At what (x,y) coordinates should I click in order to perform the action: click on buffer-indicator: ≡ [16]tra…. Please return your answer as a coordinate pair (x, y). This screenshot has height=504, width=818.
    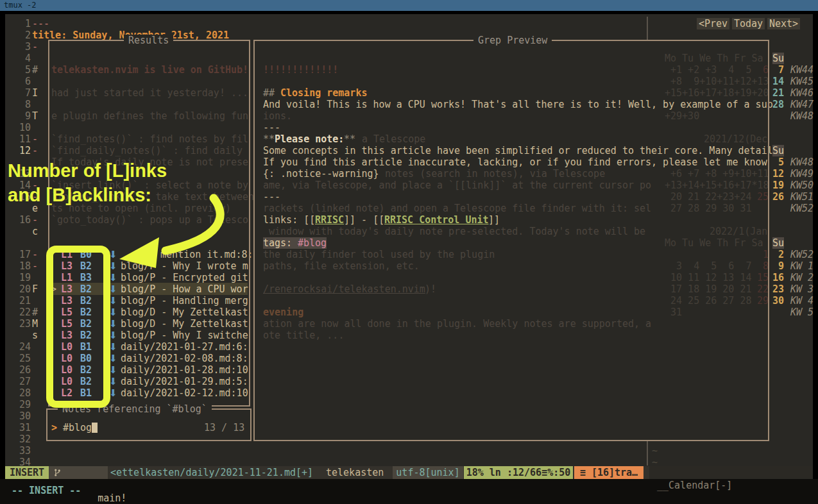
    Looking at the image, I should click on (609, 473).